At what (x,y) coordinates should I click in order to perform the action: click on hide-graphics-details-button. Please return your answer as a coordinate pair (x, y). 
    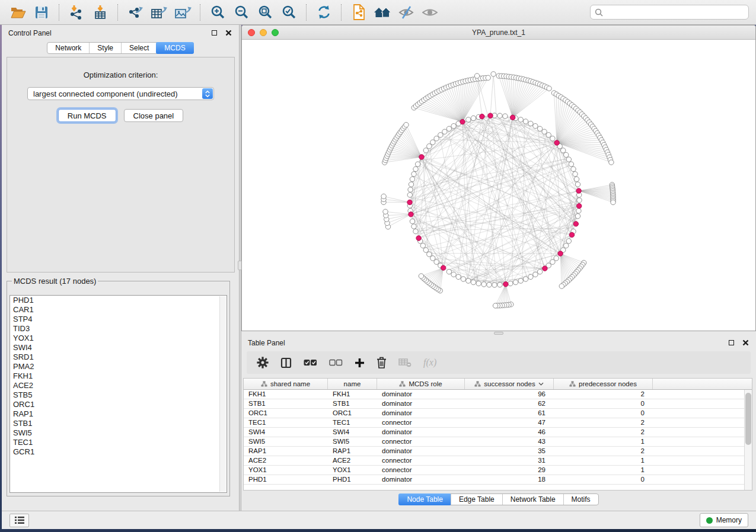
    Looking at the image, I should click on (406, 12).